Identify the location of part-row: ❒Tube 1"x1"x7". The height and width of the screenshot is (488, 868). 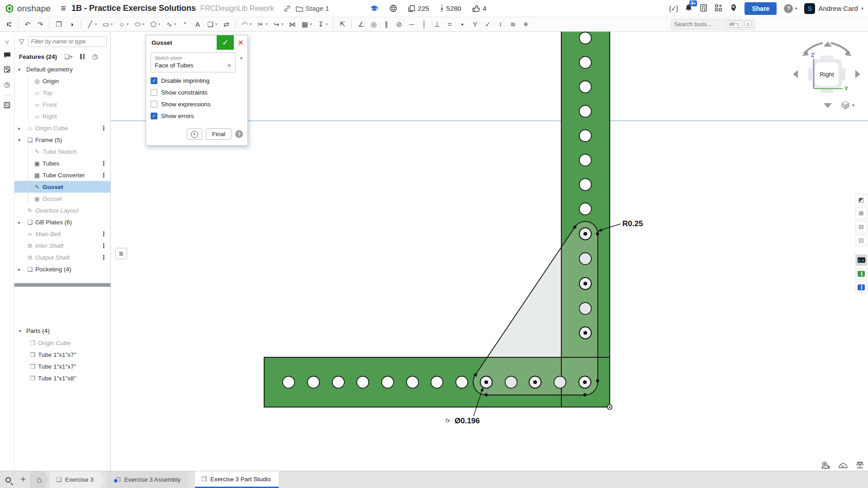
(62, 366).